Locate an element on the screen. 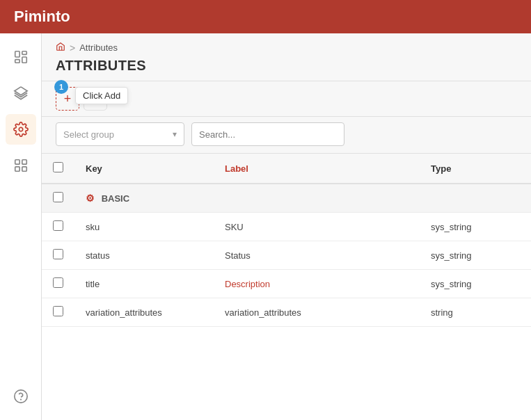 This screenshot has height=420, width=531. select-all-checkbox is located at coordinates (58, 167).